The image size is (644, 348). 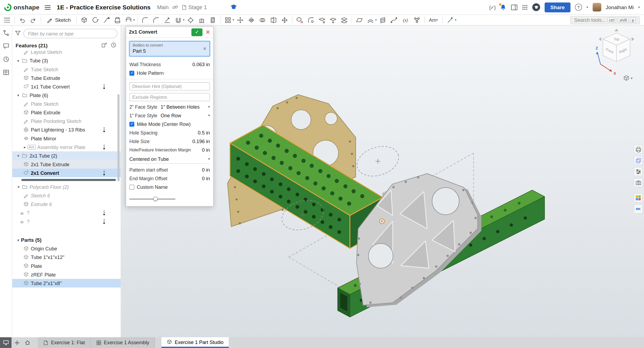 What do you see at coordinates (67, 283) in the screenshot?
I see `part-row-tube-2x1x8-selected: Tube 2"x1"x8"` at bounding box center [67, 283].